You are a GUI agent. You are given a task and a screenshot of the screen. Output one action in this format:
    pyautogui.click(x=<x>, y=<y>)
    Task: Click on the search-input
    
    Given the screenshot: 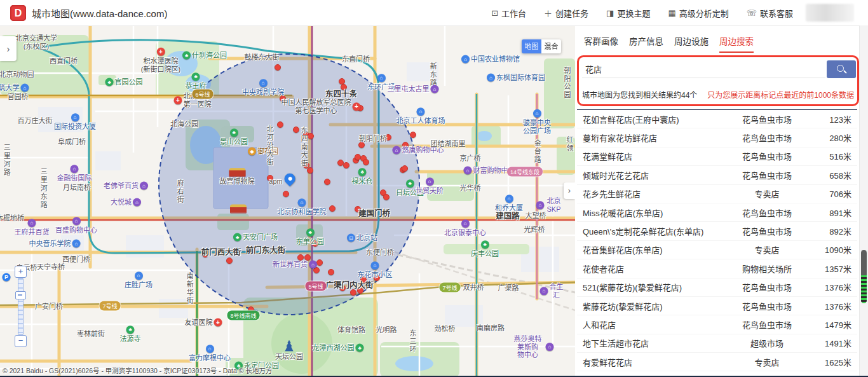 What is the action you would take?
    pyautogui.click(x=704, y=69)
    